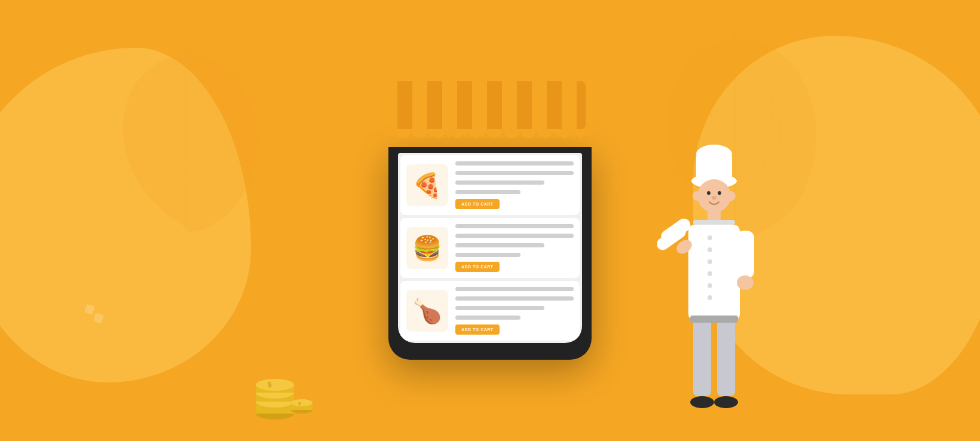  Describe the element at coordinates (427, 248) in the screenshot. I see `burger-icon: 🍔` at that location.